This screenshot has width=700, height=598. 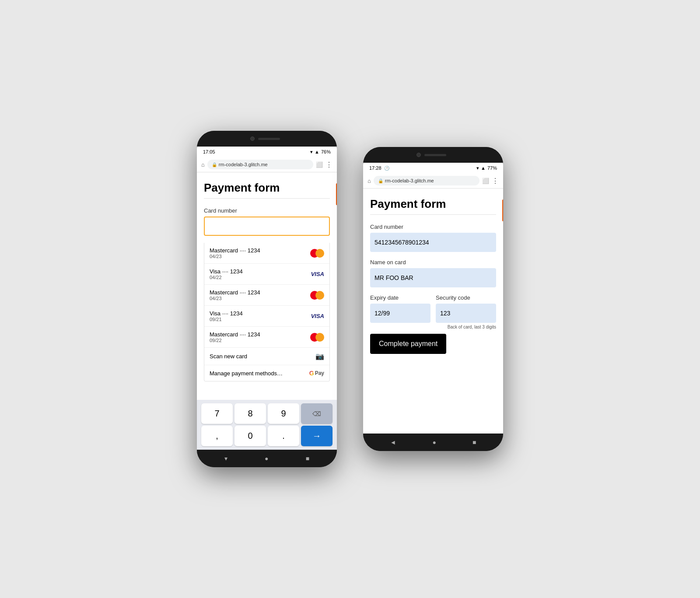 I want to click on card-info-4: Mastercard ···· 1234 09/22, so click(x=235, y=337).